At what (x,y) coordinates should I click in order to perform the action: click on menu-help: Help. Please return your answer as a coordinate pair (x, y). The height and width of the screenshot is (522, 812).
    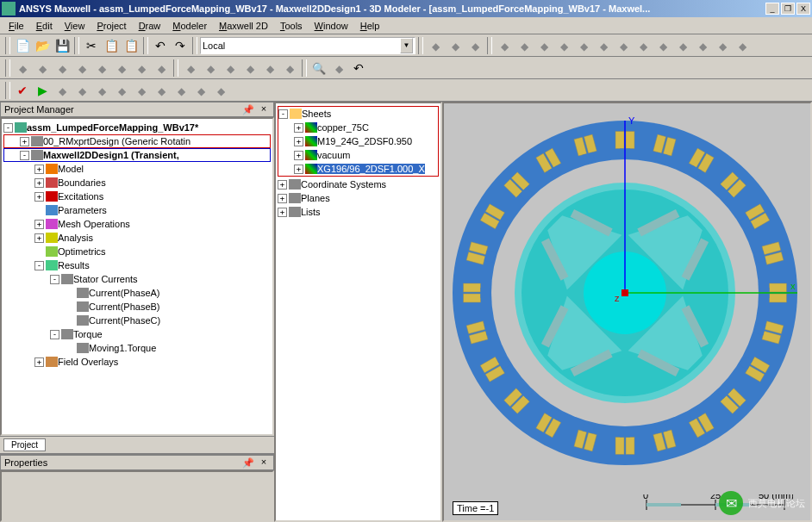
    Looking at the image, I should click on (371, 26).